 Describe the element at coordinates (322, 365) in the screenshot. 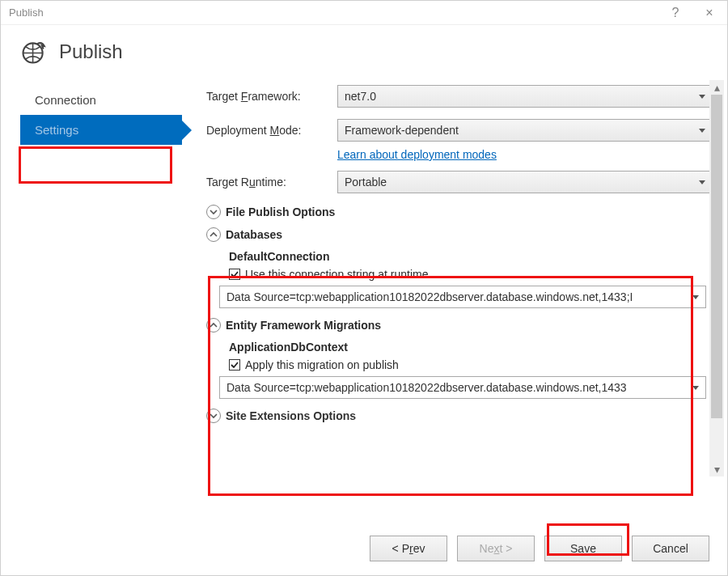

I see `apply-migration-label: Apply this migration on publish` at that location.